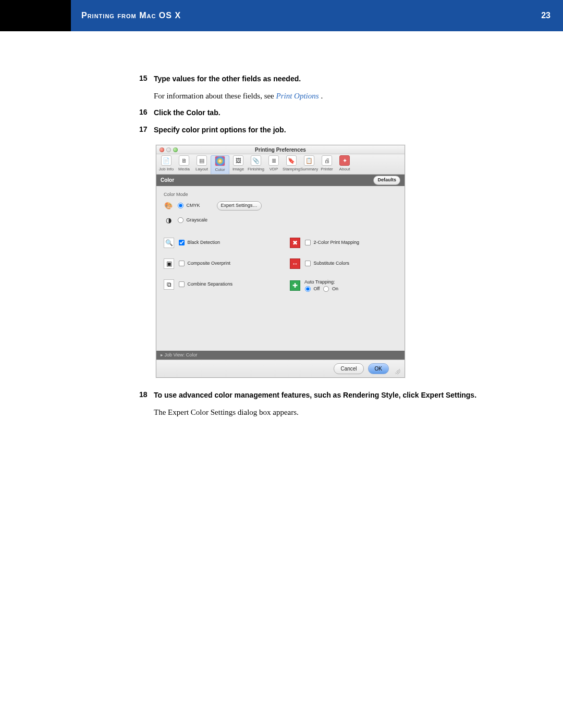 The image size is (563, 728). Describe the element at coordinates (184, 161) in the screenshot. I see `media-icon: 🗎` at that location.